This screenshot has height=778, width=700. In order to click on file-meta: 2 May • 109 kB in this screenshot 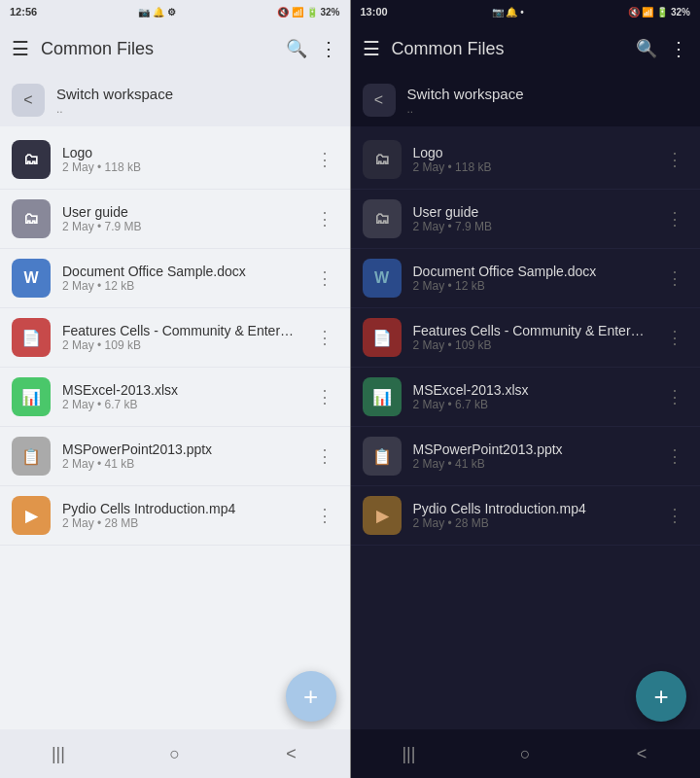, I will do `click(181, 345)`.